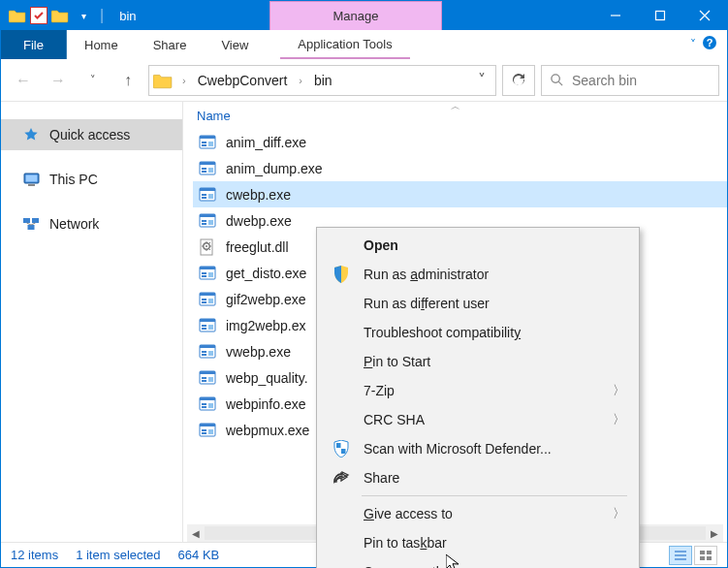  I want to click on file-row: anim_diff.exe, so click(459, 142).